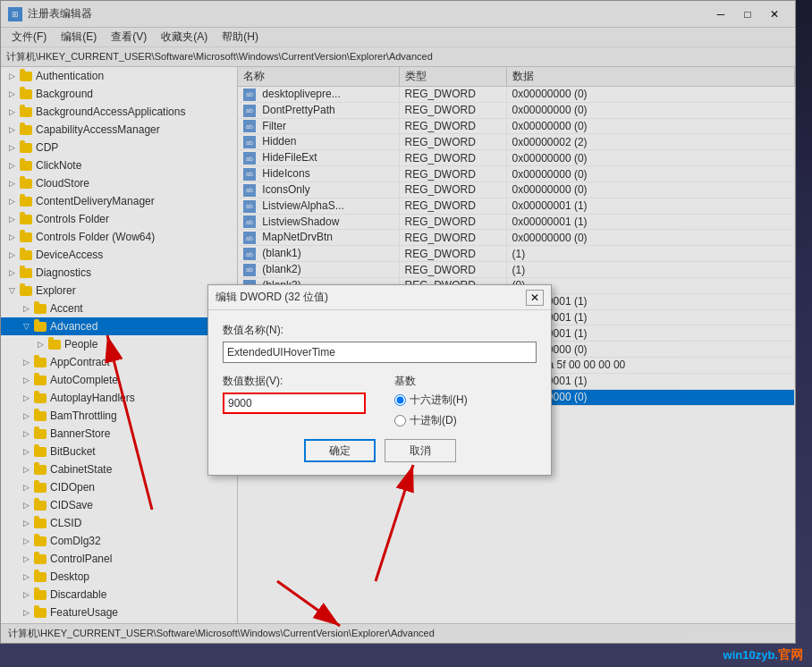  What do you see at coordinates (431, 401) in the screenshot?
I see `radio-hex: 十六进制(H)` at bounding box center [431, 401].